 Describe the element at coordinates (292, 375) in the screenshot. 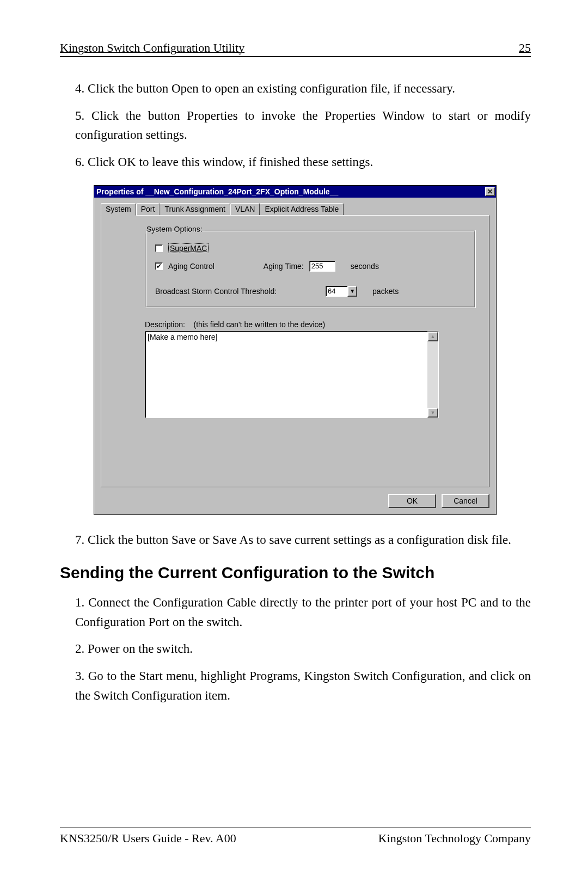

I see `description-textarea: [Make a memo here] ▲ ▼` at that location.